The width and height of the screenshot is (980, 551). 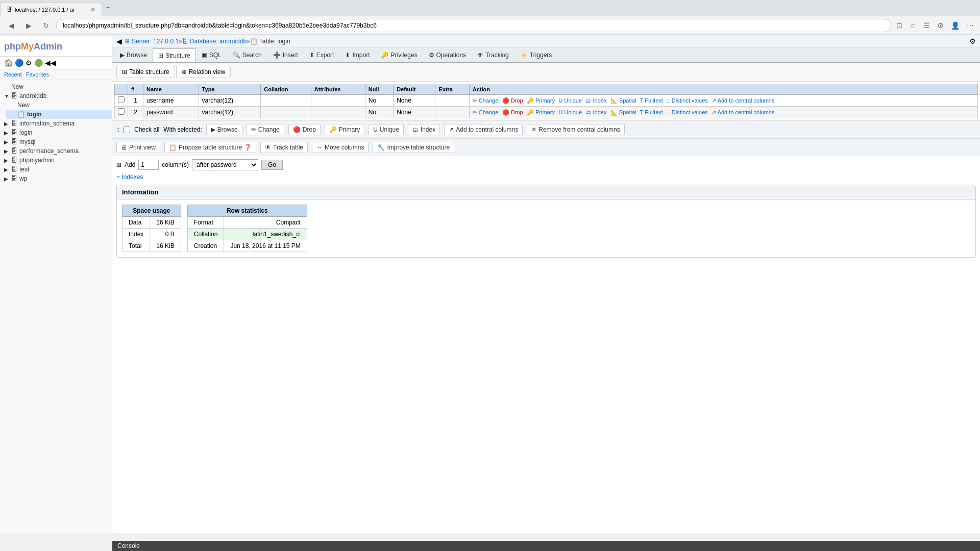 I want to click on tab-sql: ▣ SQL, so click(x=211, y=55).